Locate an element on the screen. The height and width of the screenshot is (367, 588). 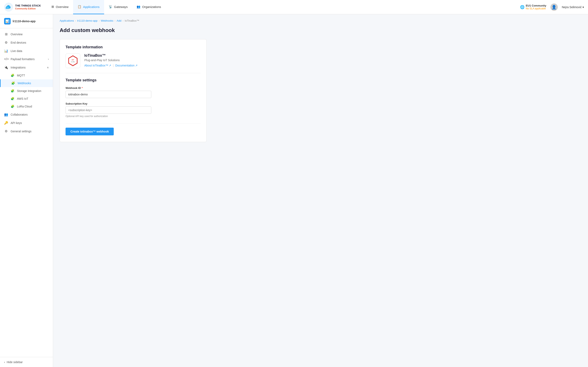
sidebar-hide-button: ‹ Hide sidebar is located at coordinates (26, 362).